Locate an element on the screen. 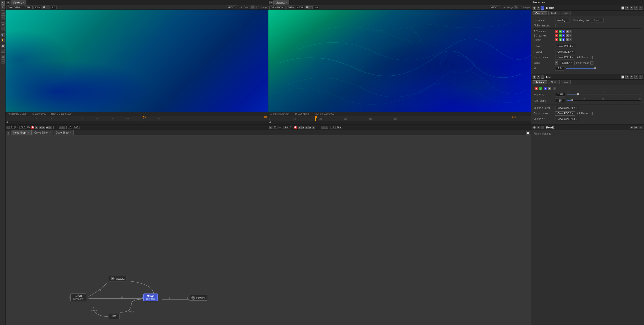 This screenshot has width=644, height=325. viewer1-icon-btn1: ⬤ is located at coordinates (44, 7).